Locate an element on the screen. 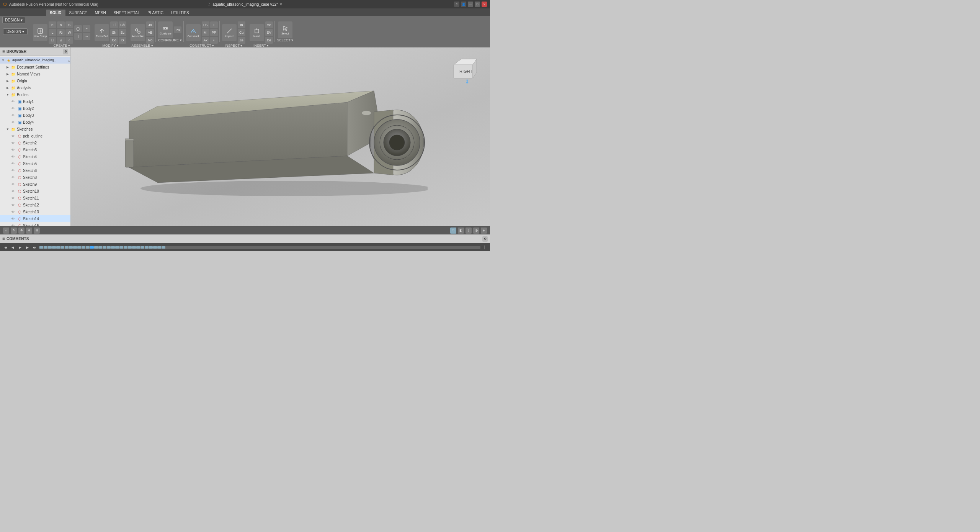 This screenshot has width=980, height=532. sketch6-visibility: 👁 is located at coordinates (13, 170).